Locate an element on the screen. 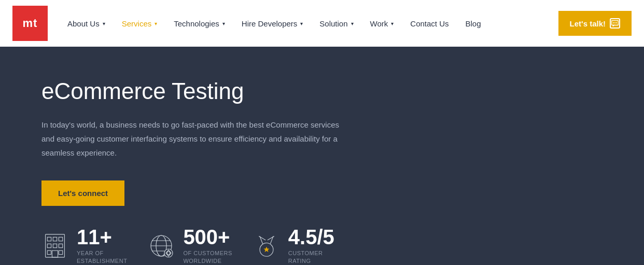 This screenshot has height=265, width=644. chat-icon is located at coordinates (615, 23).